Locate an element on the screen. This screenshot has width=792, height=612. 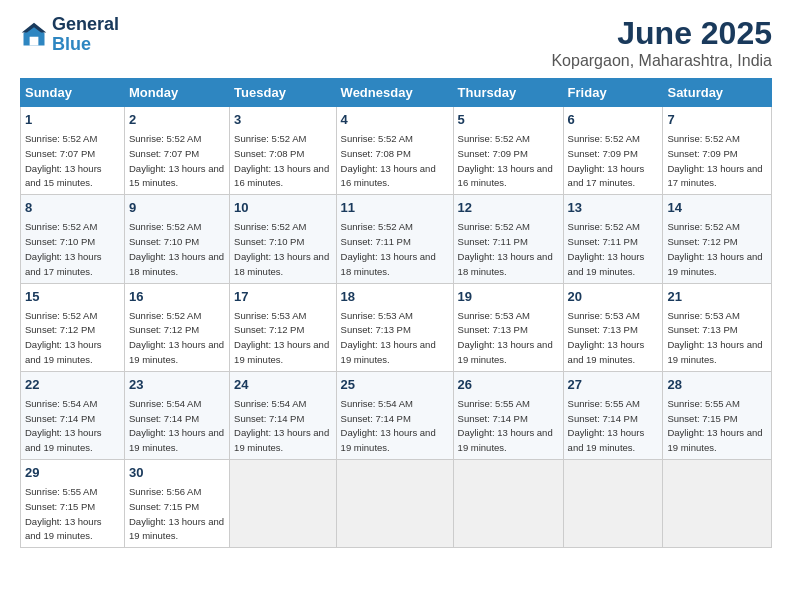
calendar-cell: 9Sunrise: 5:52 AMSunset: 7:10 PMDaylight… is located at coordinates (178, 239).